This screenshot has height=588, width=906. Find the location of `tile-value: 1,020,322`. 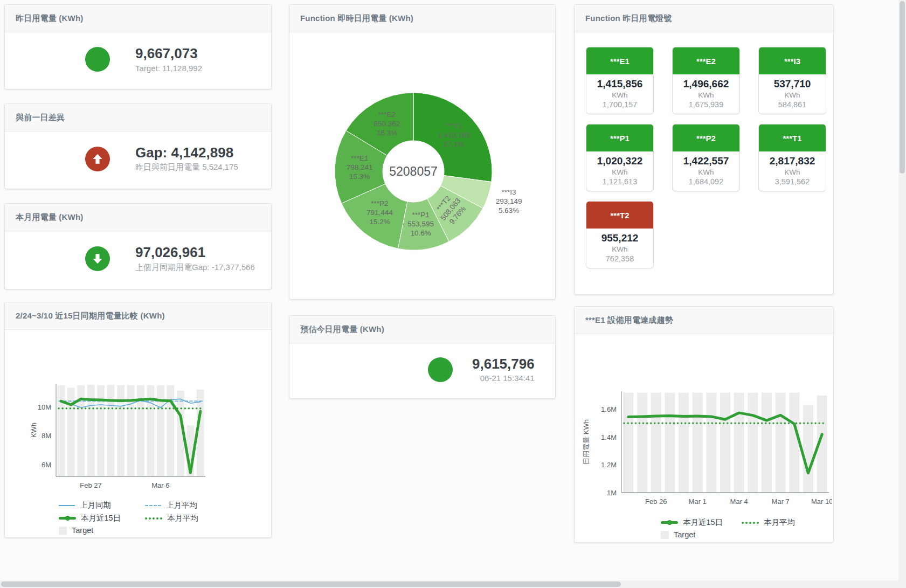

tile-value: 1,020,322 is located at coordinates (620, 161).